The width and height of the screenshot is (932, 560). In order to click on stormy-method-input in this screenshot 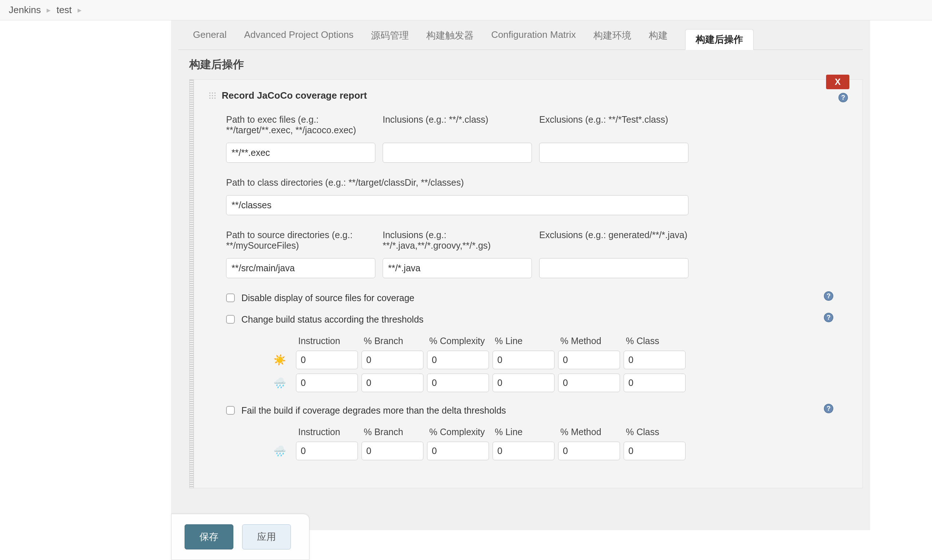, I will do `click(589, 383)`.